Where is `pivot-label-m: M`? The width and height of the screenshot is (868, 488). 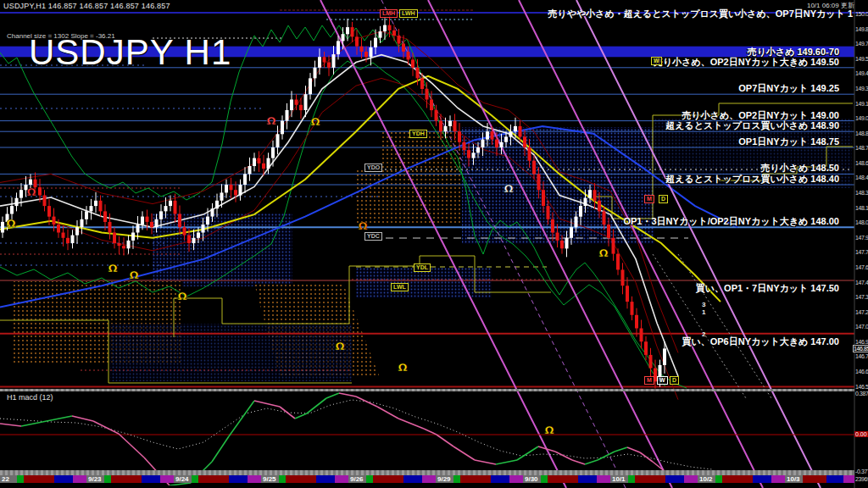
pivot-label-m: M is located at coordinates (649, 380).